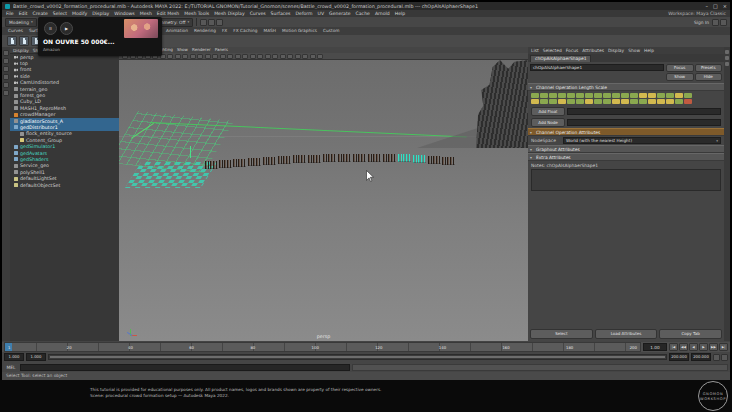 The width and height of the screenshot is (732, 412). I want to click on mel-label: MEL, so click(11, 368).